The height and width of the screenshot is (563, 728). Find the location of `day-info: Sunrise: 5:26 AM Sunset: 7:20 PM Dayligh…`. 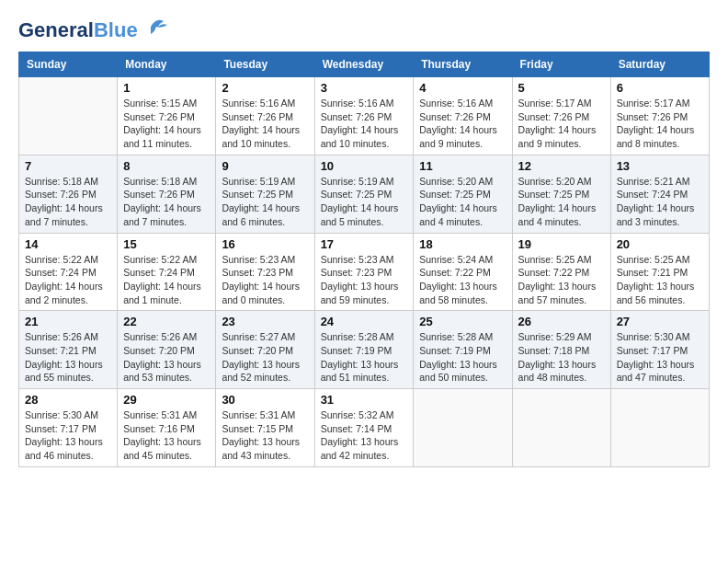

day-info: Sunrise: 5:26 AM Sunset: 7:20 PM Dayligh… is located at coordinates (166, 357).